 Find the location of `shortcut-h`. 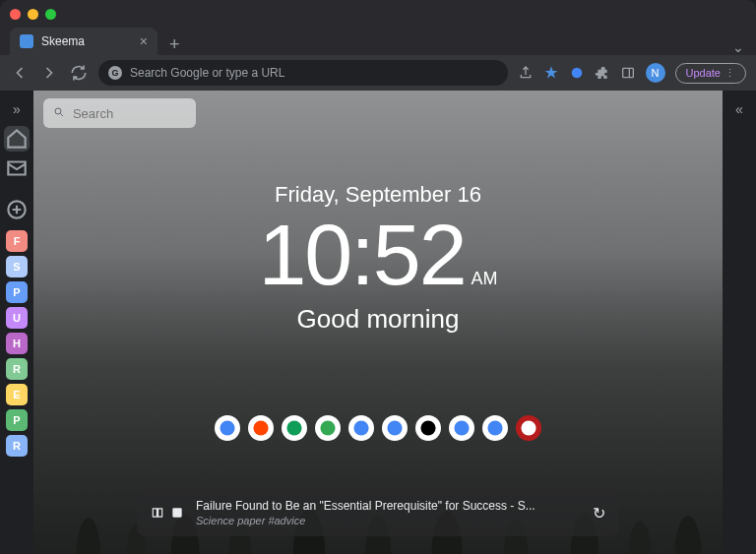

shortcut-h is located at coordinates (428, 428).